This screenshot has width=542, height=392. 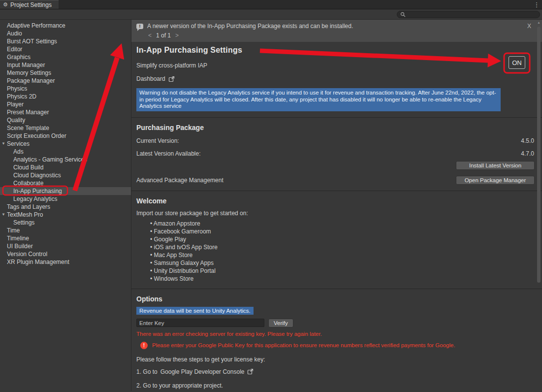 I want to click on sidebar-item-version-control: Version Control, so click(x=65, y=254).